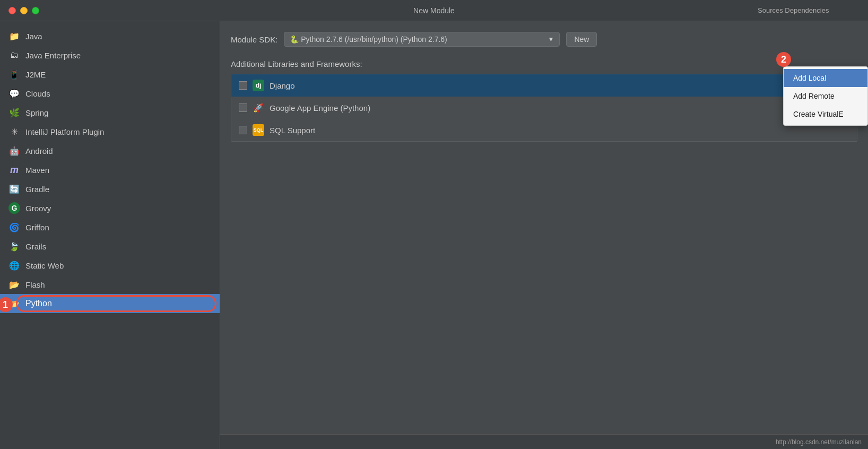 This screenshot has width=868, height=449. I want to click on sidebar-item-label: Flash, so click(118, 284).